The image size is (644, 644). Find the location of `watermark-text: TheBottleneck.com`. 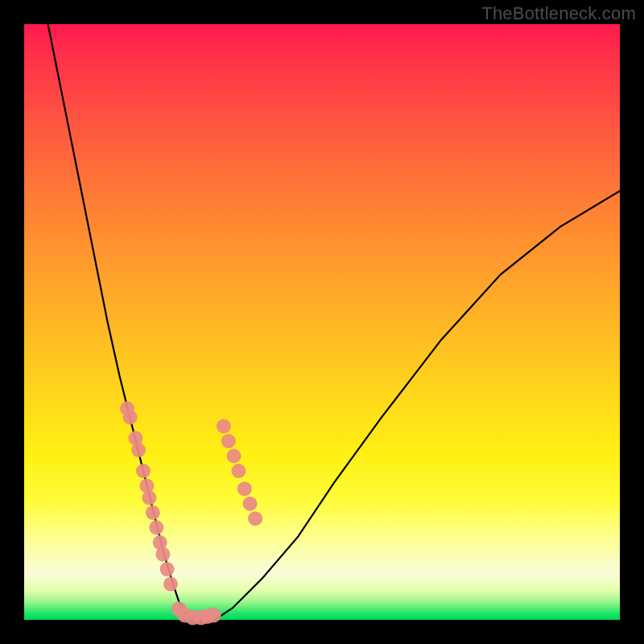

watermark-text: TheBottleneck.com is located at coordinates (559, 14).